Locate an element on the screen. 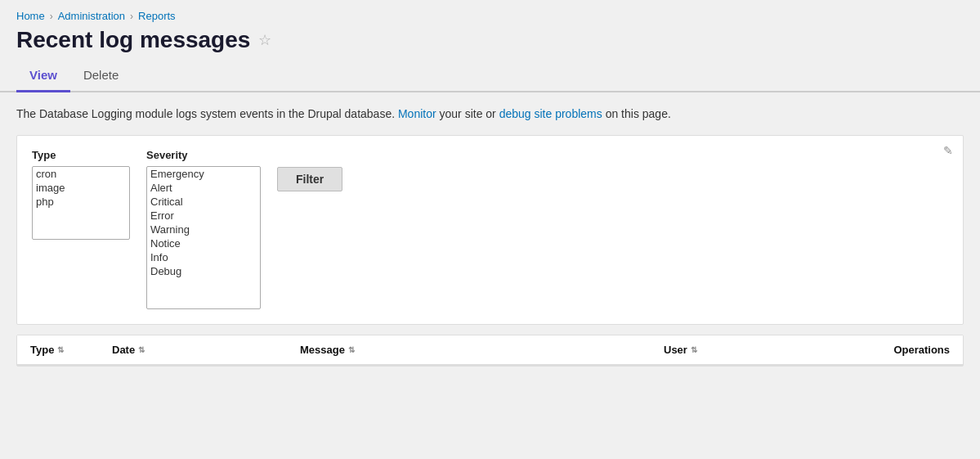 Image resolution: width=980 pixels, height=459 pixels. tabs-area: View Delete is located at coordinates (490, 73).